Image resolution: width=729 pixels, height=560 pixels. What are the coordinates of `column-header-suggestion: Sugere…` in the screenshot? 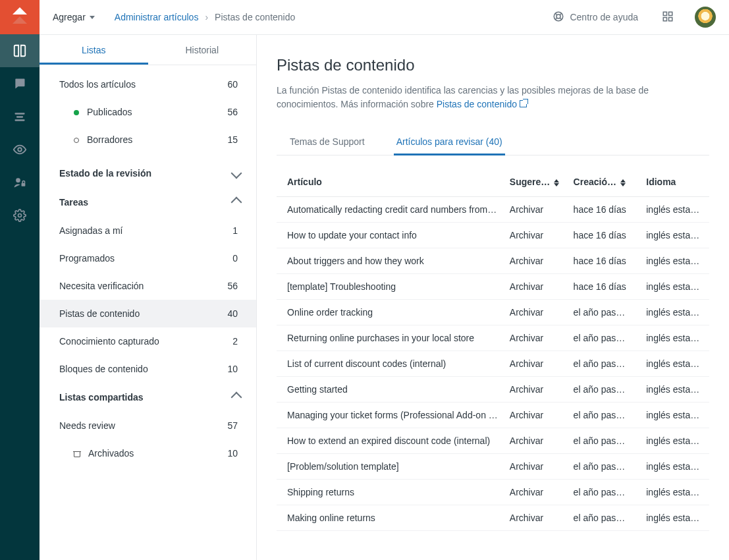 It's located at (536, 182).